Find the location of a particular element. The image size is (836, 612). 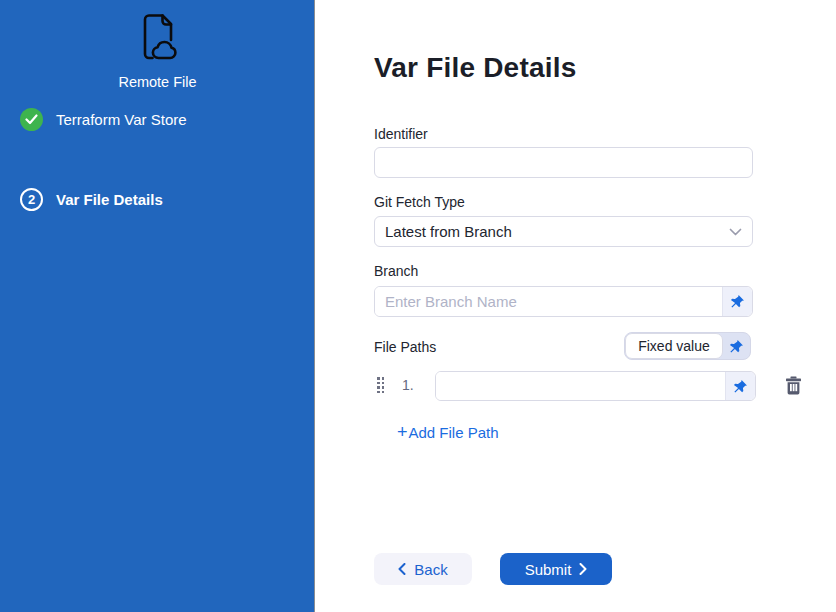

brand-label: Remote File is located at coordinates (158, 82).